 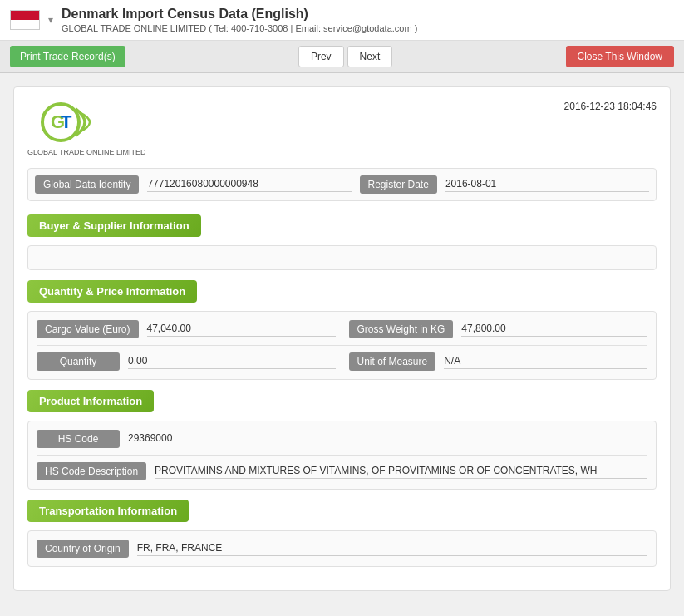 I want to click on global-data-label: Global Data Identity, so click(x=86, y=185).